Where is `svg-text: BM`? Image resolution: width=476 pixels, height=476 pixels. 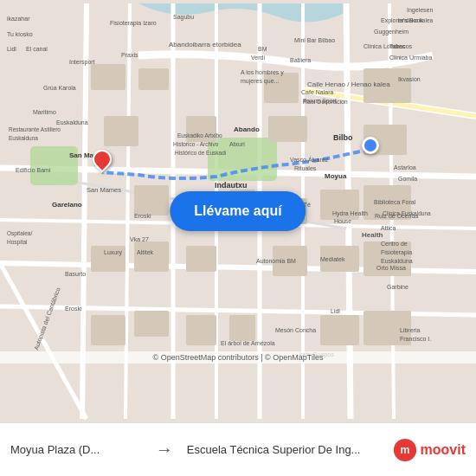
svg-text: BM is located at coordinates (263, 48).